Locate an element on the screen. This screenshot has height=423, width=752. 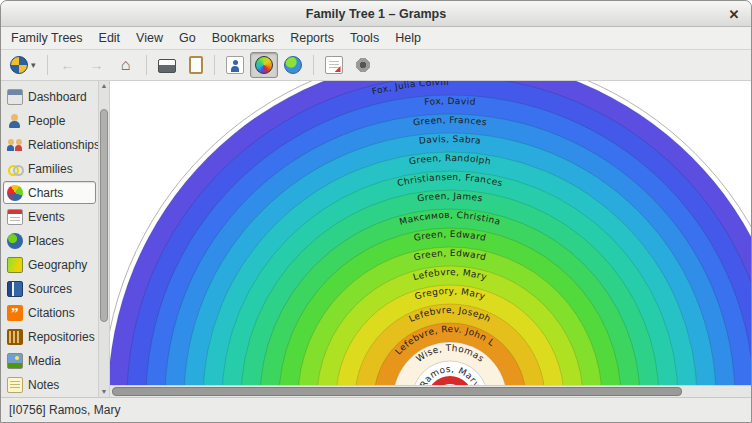
back-button: ← is located at coordinates (68, 65).